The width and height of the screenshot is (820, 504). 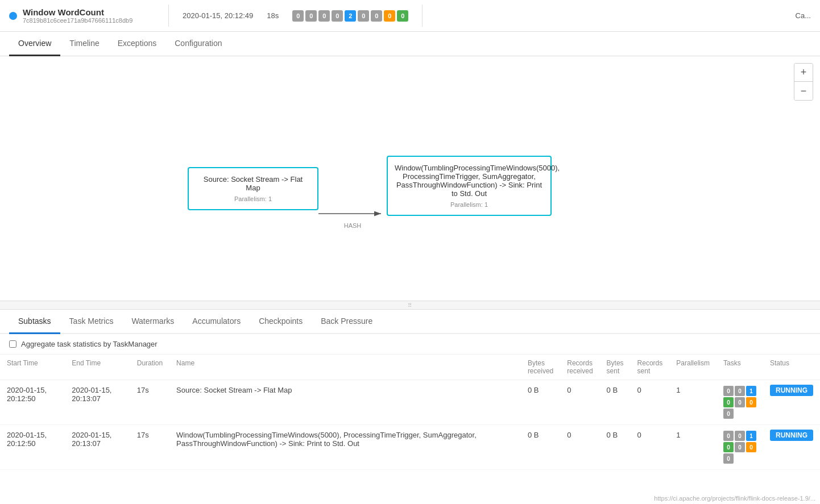 I want to click on status-badge-5: 0, so click(x=363, y=16).